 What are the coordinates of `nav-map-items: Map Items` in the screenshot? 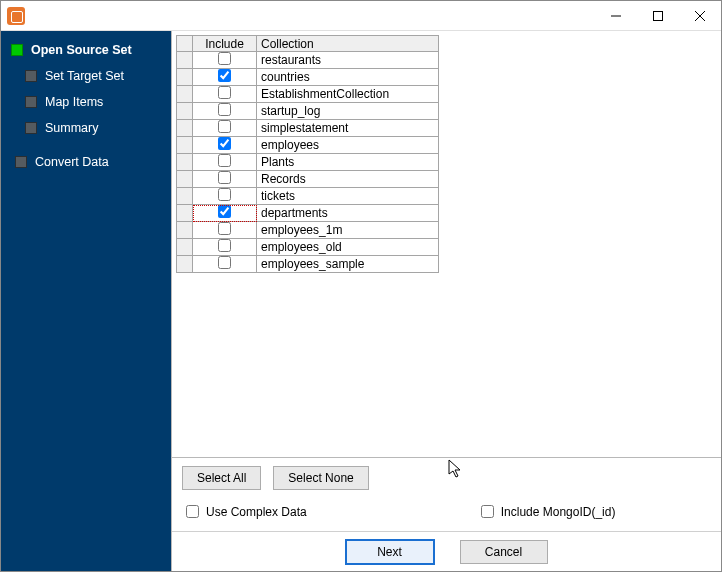 It's located at (86, 102).